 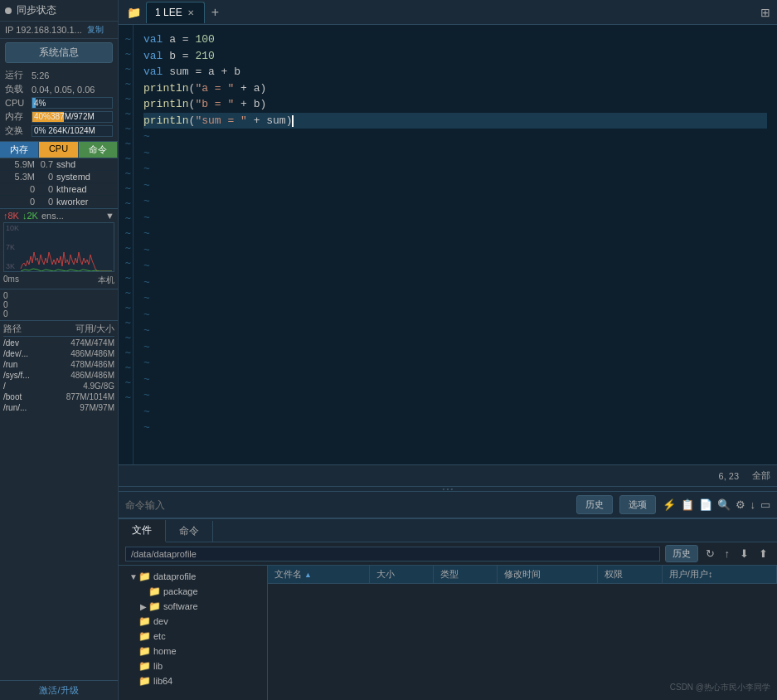 What do you see at coordinates (401, 575) in the screenshot?
I see `th-size: 大小` at bounding box center [401, 575].